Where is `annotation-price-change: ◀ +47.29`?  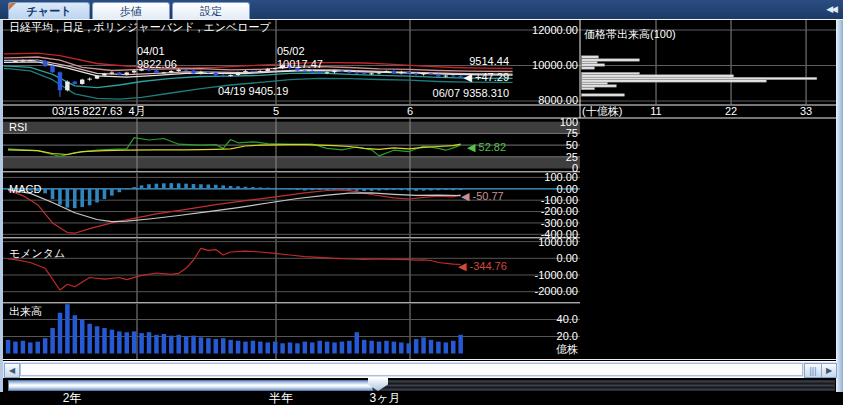 annotation-price-change: ◀ +47.29 is located at coordinates (486, 78).